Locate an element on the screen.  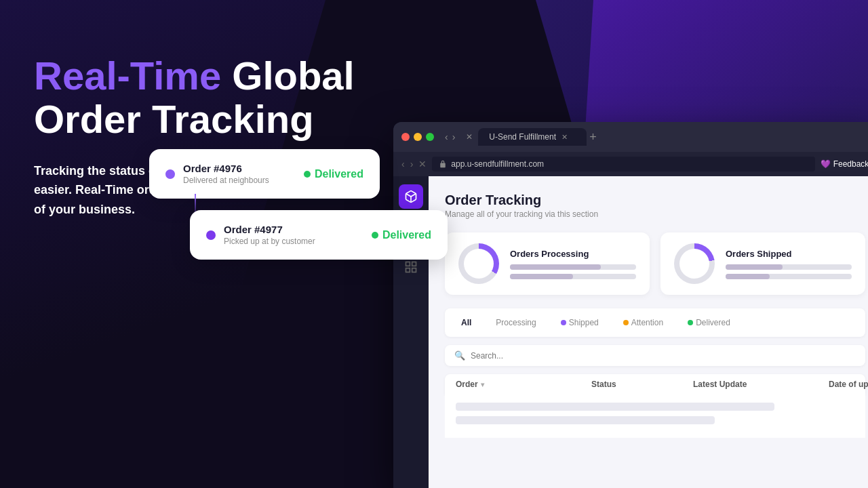
col-date-update-label: Date of update is located at coordinates (848, 384).